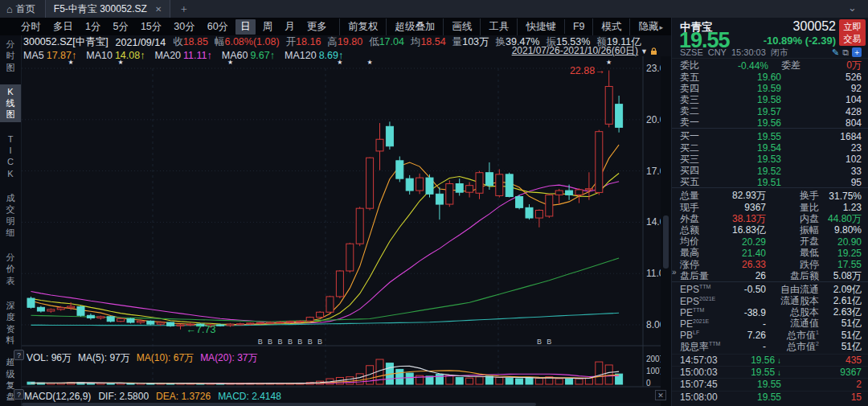  What do you see at coordinates (645, 51) in the screenshot?
I see `dropdown-icon: ▼` at bounding box center [645, 51].